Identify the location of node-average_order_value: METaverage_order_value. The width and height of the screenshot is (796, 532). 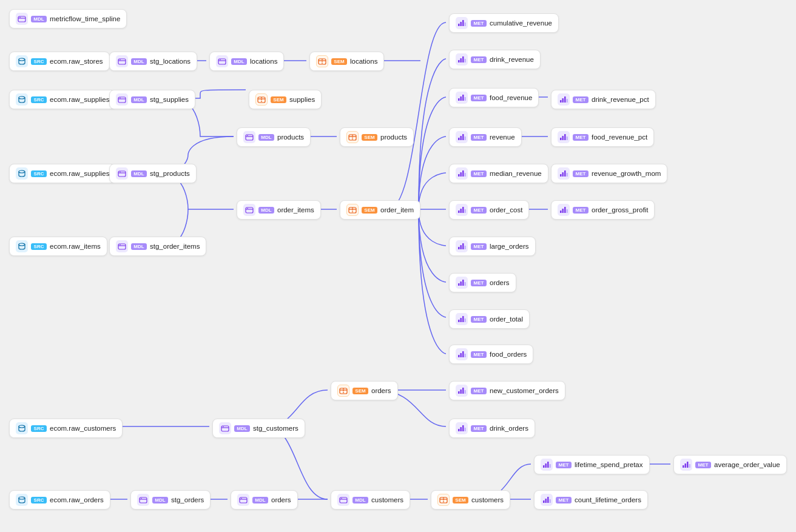
(730, 465).